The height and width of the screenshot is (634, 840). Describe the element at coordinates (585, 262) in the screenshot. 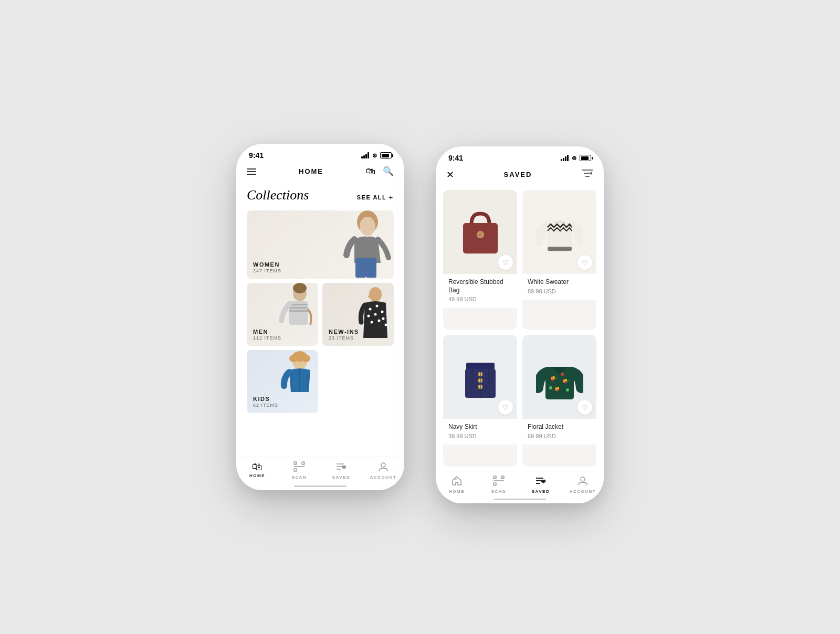

I see `heart-button-sweater: ♡` at that location.